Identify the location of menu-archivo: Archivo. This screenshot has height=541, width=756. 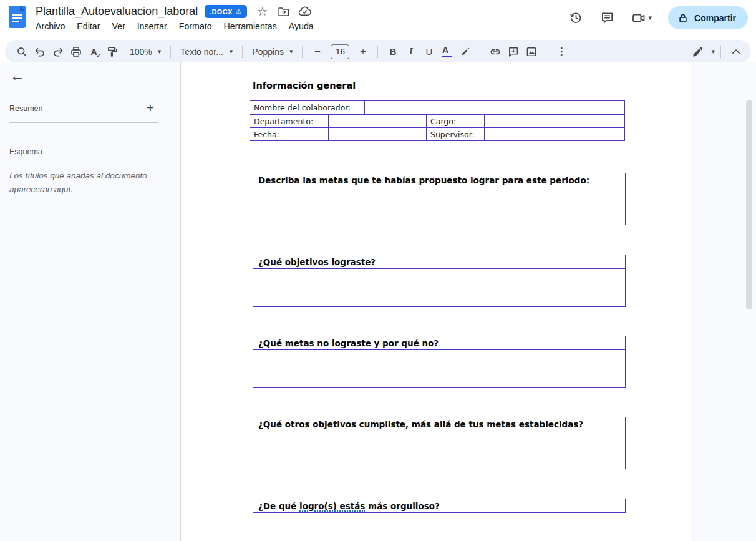
(50, 26).